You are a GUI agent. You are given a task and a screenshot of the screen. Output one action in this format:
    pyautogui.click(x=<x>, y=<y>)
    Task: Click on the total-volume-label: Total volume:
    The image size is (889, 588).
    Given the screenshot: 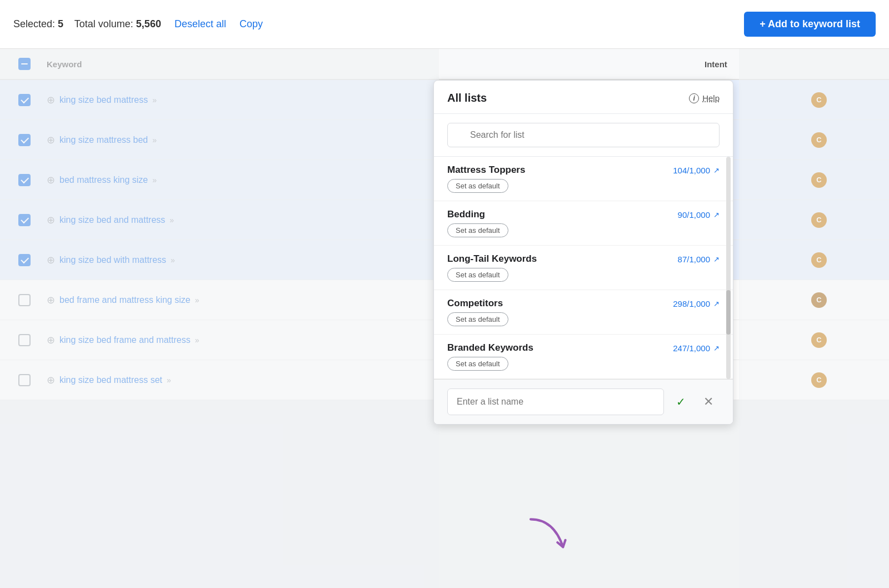 What is the action you would take?
    pyautogui.click(x=104, y=24)
    